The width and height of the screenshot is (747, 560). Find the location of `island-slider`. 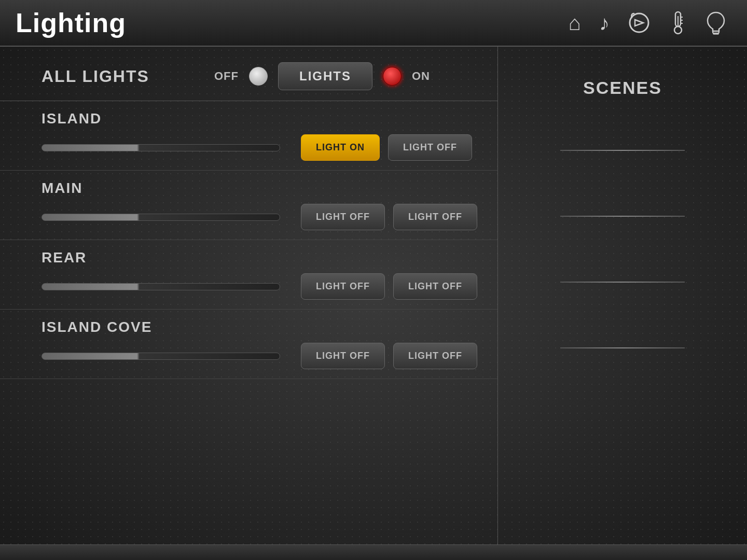

island-slider is located at coordinates (161, 148).